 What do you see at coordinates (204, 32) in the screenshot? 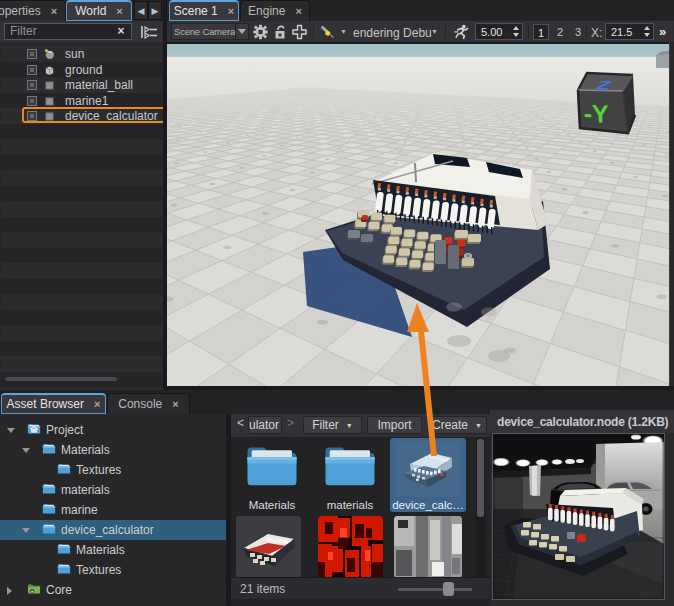
I see `camera-combo-label: Scene Camera` at bounding box center [204, 32].